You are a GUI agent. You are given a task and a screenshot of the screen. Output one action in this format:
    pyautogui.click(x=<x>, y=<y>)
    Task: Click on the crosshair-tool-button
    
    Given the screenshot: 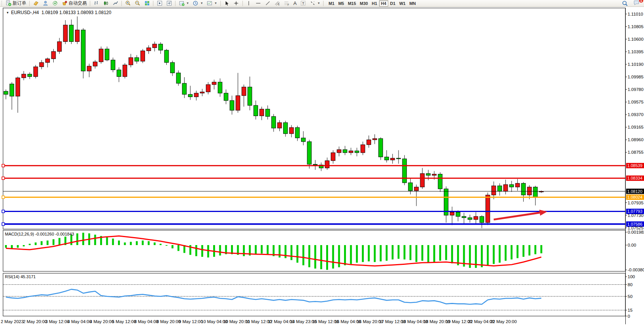 What is the action you would take?
    pyautogui.click(x=236, y=3)
    